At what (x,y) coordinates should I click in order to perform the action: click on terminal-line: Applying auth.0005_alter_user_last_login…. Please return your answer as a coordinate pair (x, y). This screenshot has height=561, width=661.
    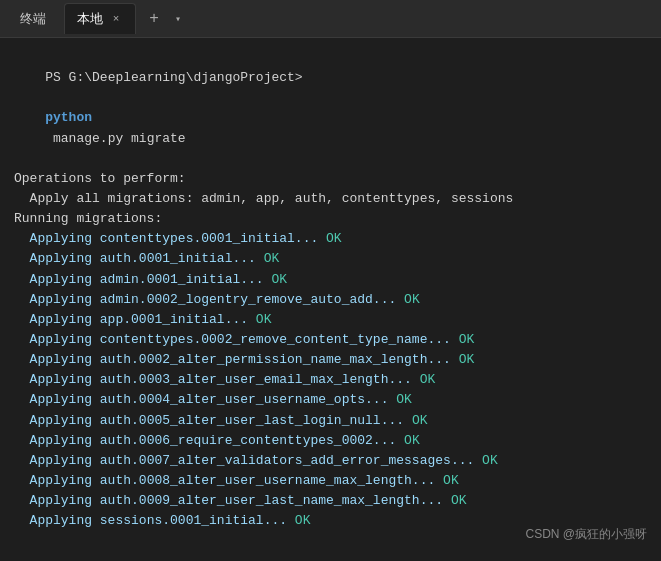
    Looking at the image, I should click on (330, 421).